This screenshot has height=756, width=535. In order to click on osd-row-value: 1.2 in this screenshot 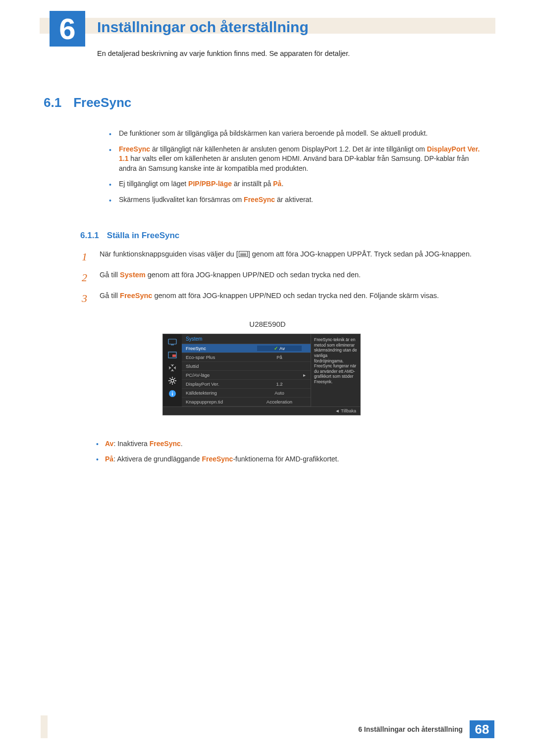, I will do `click(279, 384)`.